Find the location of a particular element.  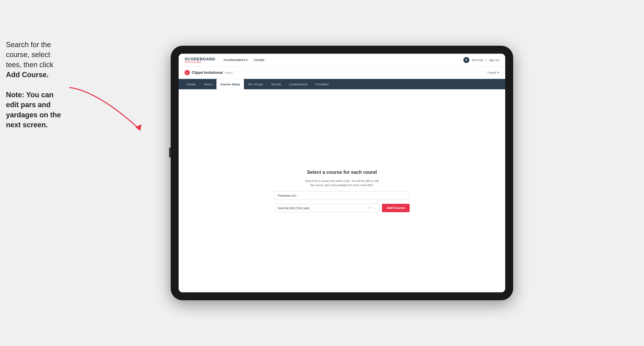

tournament-subtitle: (Men) is located at coordinates (228, 73).